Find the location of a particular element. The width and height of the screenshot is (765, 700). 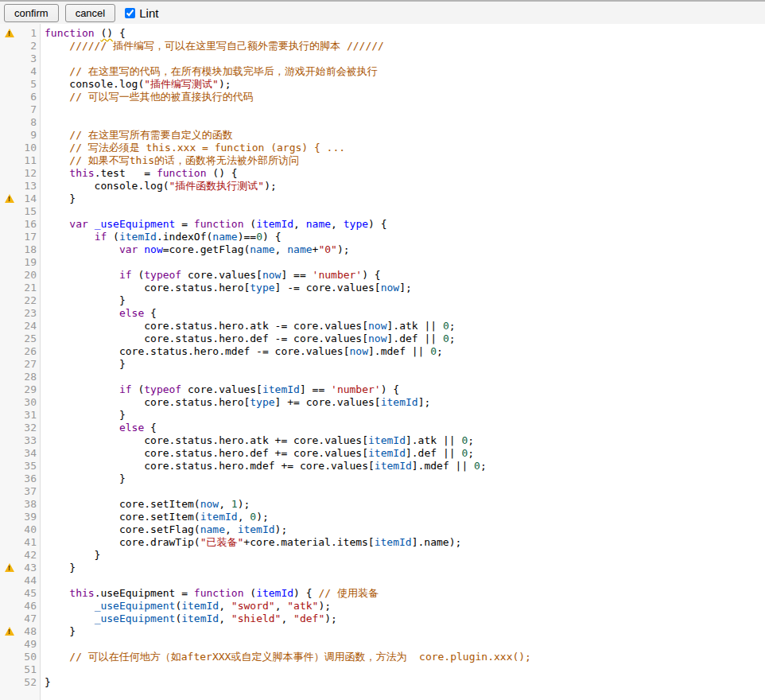

code-line: 5 console.log("插件编写测试"); is located at coordinates (382, 84).